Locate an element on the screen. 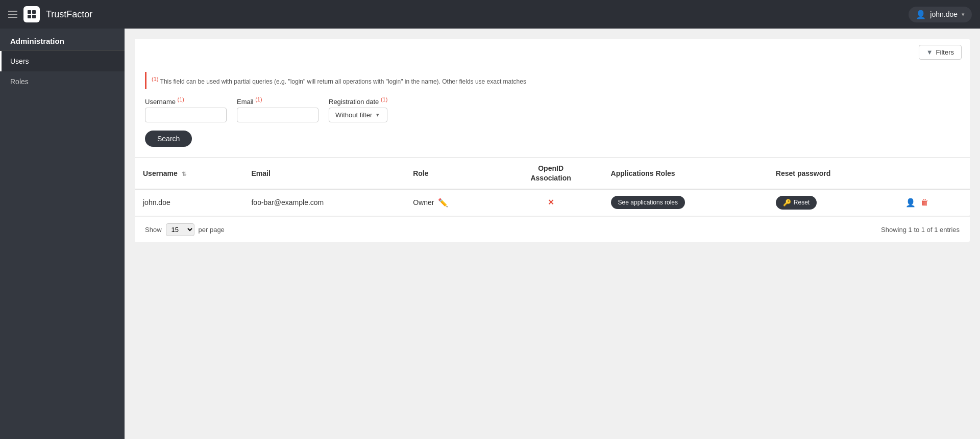 This screenshot has width=980, height=439. navbar: TrustFactor 👤 john.doe ▾ is located at coordinates (490, 14).